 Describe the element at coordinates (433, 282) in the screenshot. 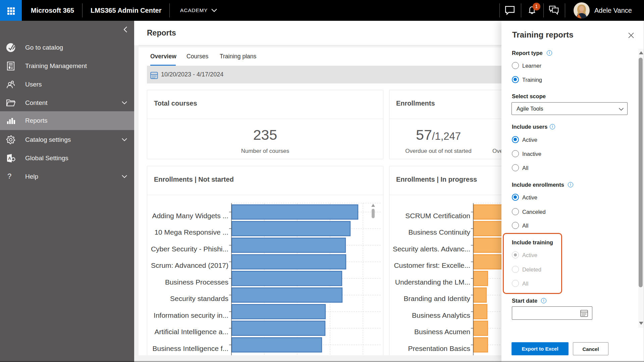

I see `svg-text: Understanding the LM...` at that location.